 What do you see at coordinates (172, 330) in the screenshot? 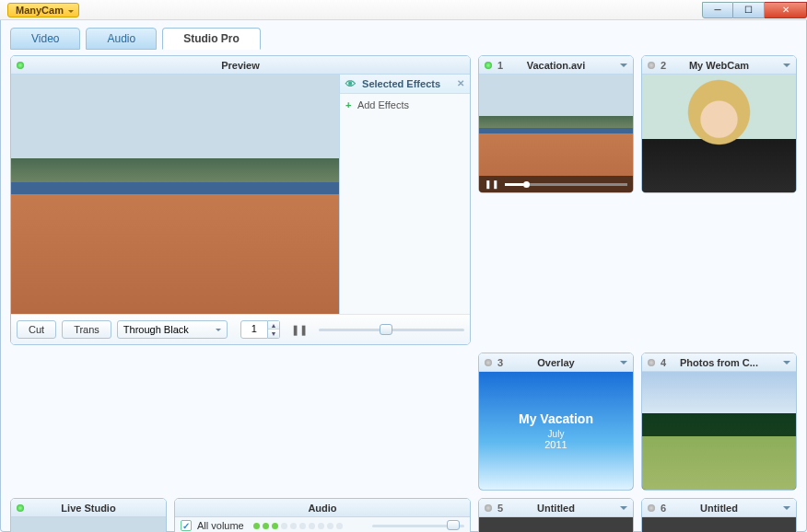
I see `transition-mode-select: Through Black` at bounding box center [172, 330].